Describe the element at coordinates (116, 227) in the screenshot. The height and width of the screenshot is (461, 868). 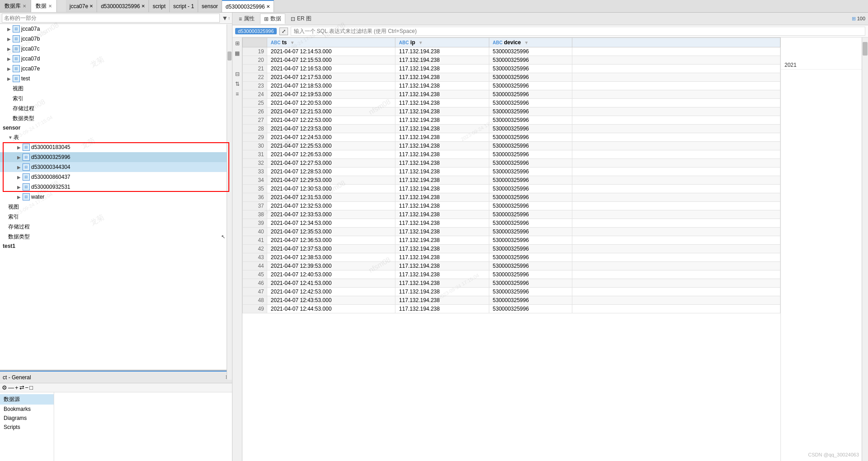
I see `tree-item-procedure2: 存储过程` at that location.